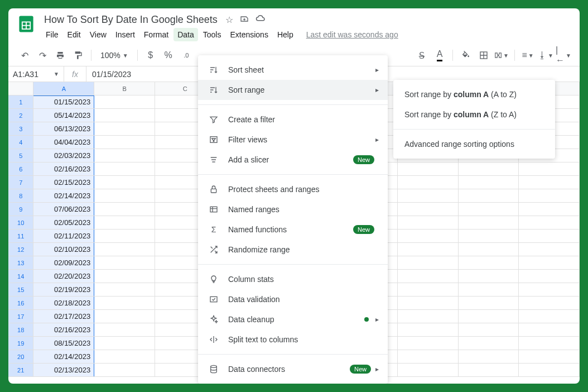 The height and width of the screenshot is (392, 588). I want to click on cell: 01/15/2023, so click(64, 102).